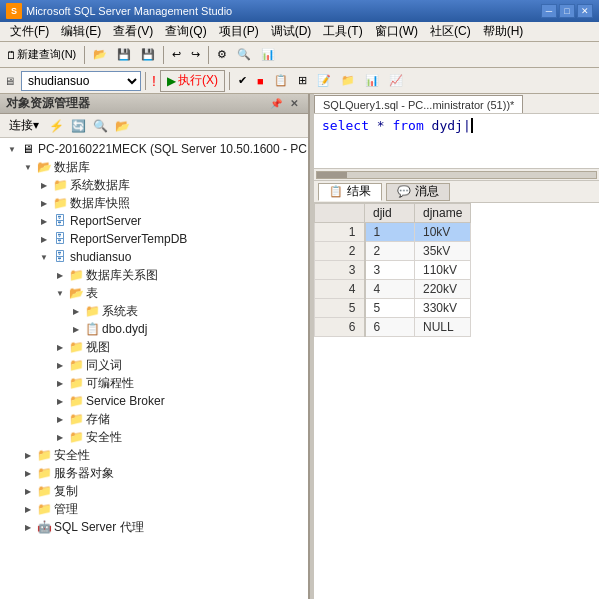 Image resolution: width=599 pixels, height=599 pixels. Describe the element at coordinates (12, 149) in the screenshot. I see `expand-icon-server: ▼` at that location.